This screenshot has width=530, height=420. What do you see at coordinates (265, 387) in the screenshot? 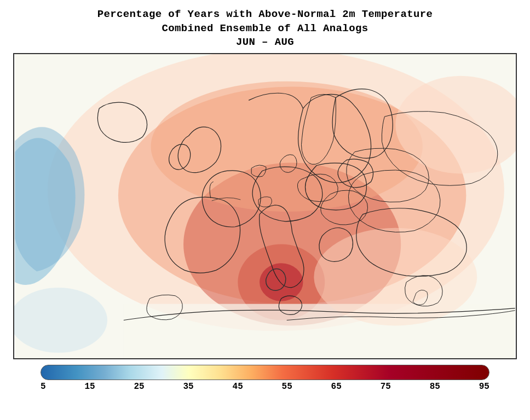
I see `colorbar-labels: 5 15 25 35 45 55 65 75 85 95` at bounding box center [265, 387].